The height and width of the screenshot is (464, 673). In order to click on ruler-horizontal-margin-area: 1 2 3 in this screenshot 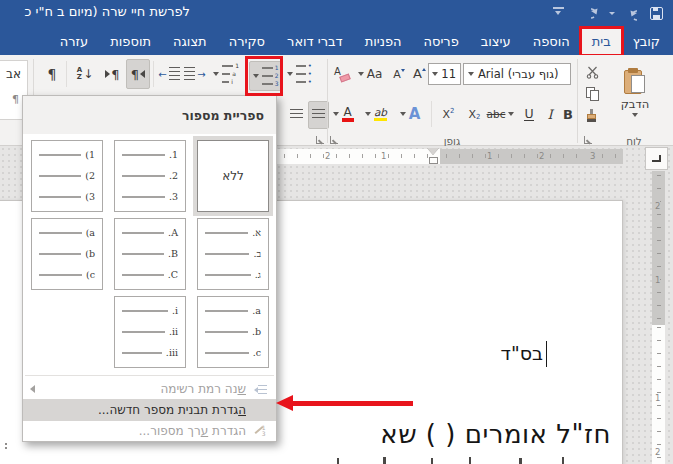, I will do `click(532, 156)`.